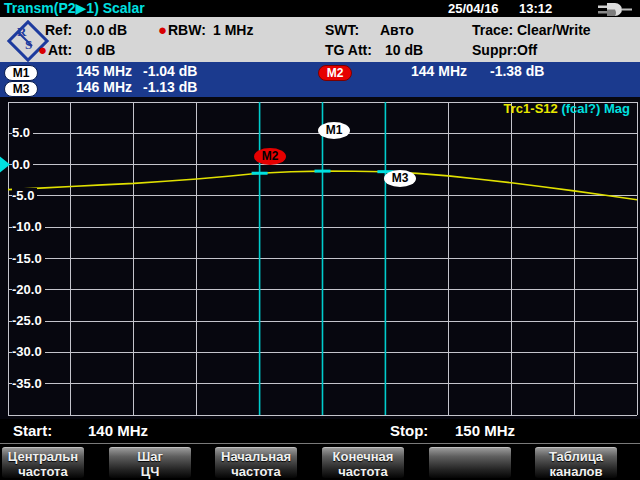  Describe the element at coordinates (43, 456) in the screenshot. I see `softkey-label-line1: Центральн` at that location.